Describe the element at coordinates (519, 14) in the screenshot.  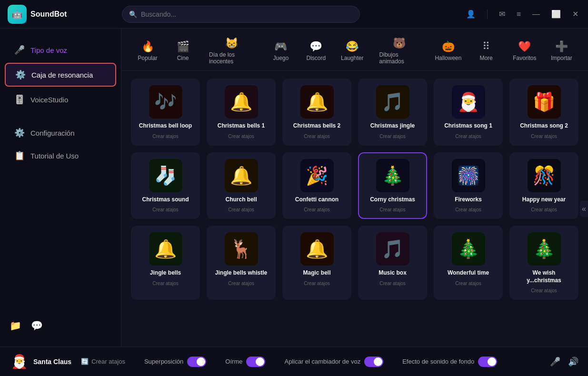
I see `menu-icon: ≡` at that location.